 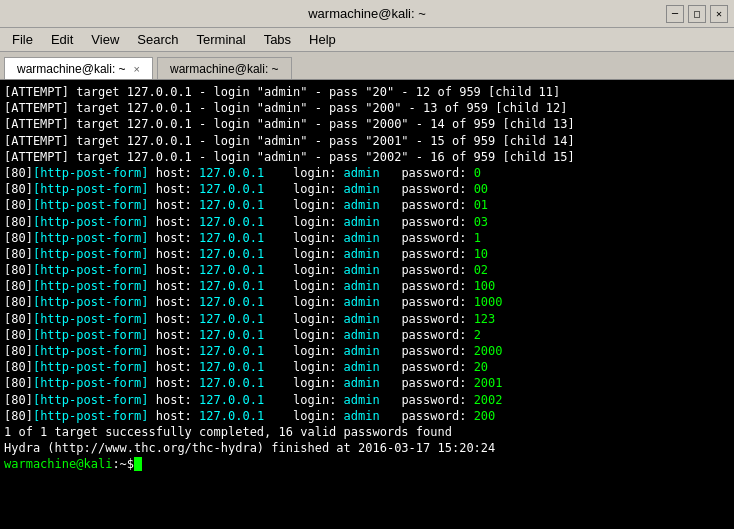 I want to click on prompt-symbol: :~$, so click(x=123, y=464).